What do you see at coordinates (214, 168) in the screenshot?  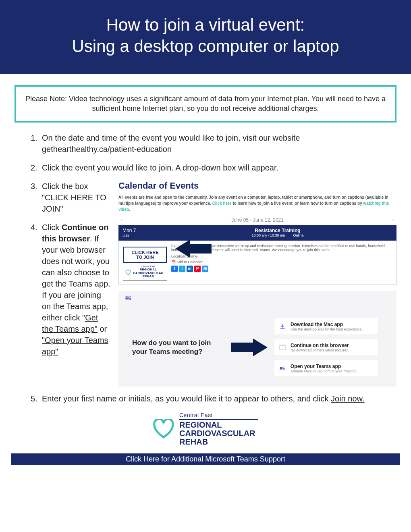 I see `step-2: 2. Click the event you would like to joi…` at bounding box center [214, 168].